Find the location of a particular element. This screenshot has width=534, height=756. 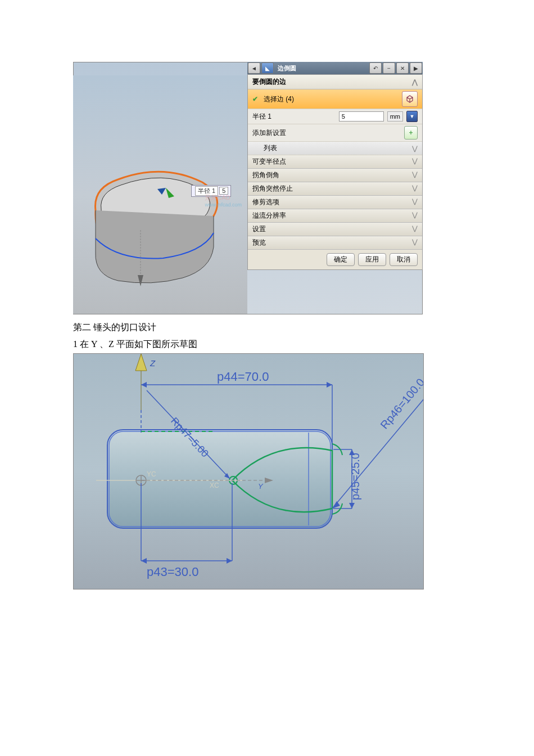

add-set-row: 添加新设置 + is located at coordinates (335, 133).